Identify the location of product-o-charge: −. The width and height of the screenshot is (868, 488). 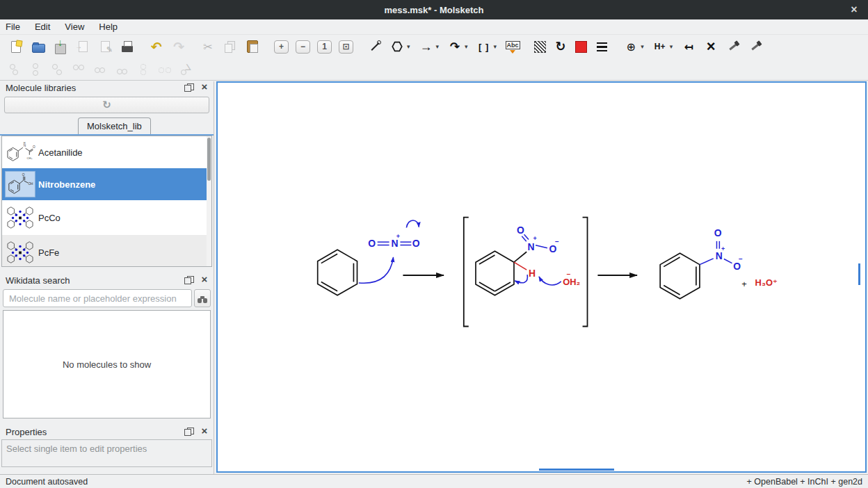
(741, 259).